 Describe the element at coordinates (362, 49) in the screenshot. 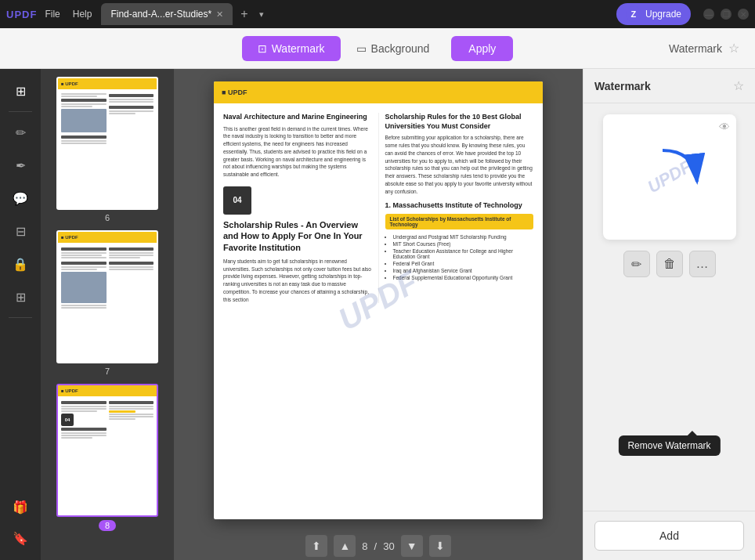

I see `background-icon: ▭` at that location.